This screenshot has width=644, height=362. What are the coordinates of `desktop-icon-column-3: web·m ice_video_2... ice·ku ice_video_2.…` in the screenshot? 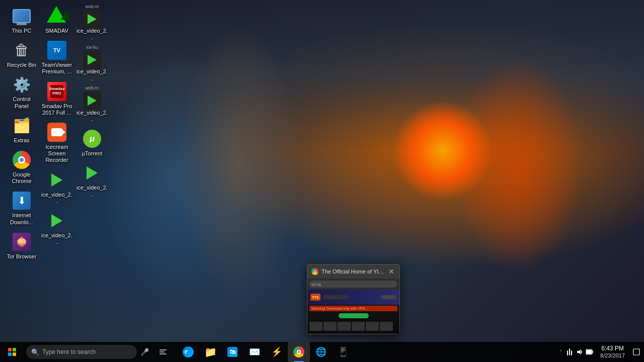 It's located at (92, 102).